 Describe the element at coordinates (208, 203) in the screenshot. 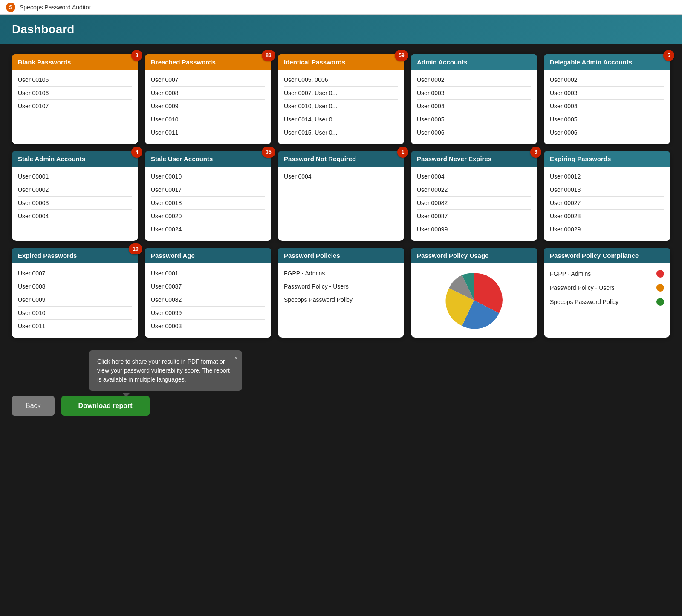

I see `list-item: User 00018` at that location.